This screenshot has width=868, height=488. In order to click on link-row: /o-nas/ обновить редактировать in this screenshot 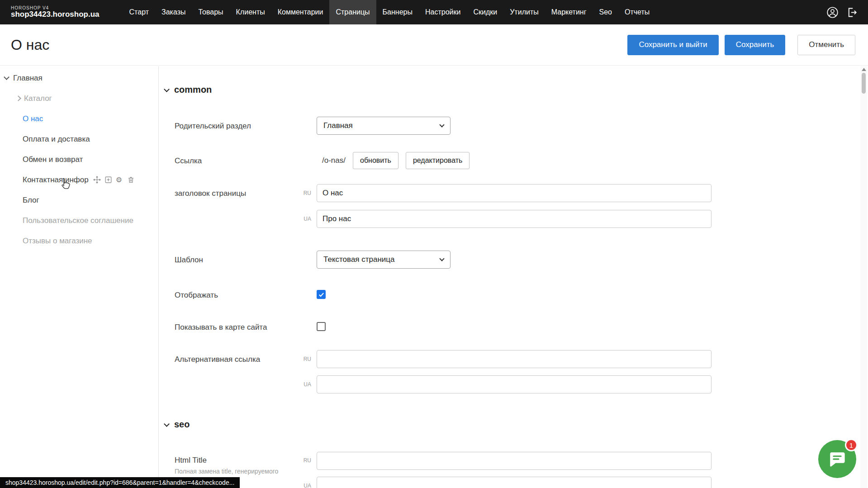, I will do `click(396, 161)`.